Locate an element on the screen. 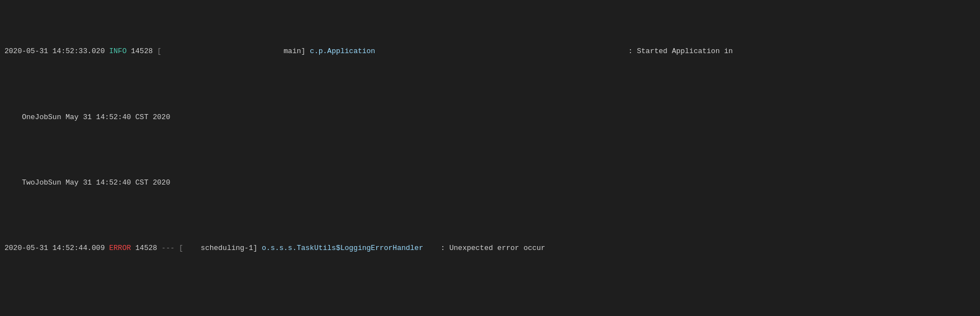 The image size is (980, 316). logger: c.p.Application is located at coordinates (342, 51).